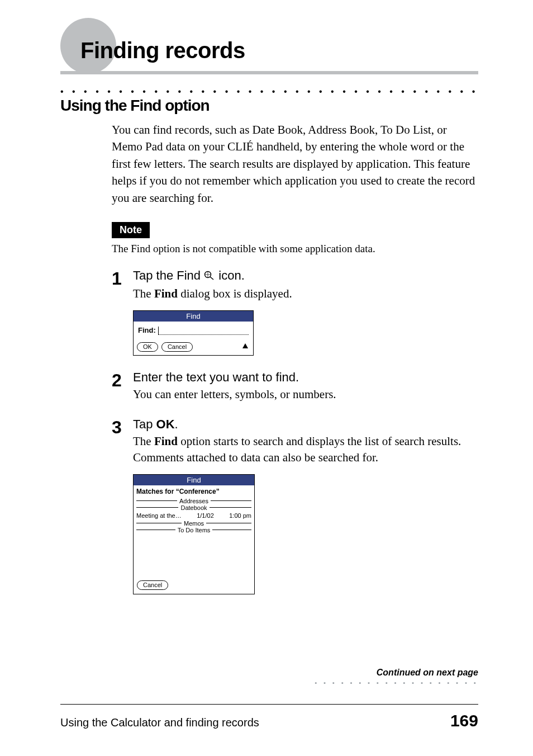 The width and height of the screenshot is (533, 756). What do you see at coordinates (306, 294) in the screenshot?
I see `step-1-desc: The Find dialog box is displayed.` at bounding box center [306, 294].